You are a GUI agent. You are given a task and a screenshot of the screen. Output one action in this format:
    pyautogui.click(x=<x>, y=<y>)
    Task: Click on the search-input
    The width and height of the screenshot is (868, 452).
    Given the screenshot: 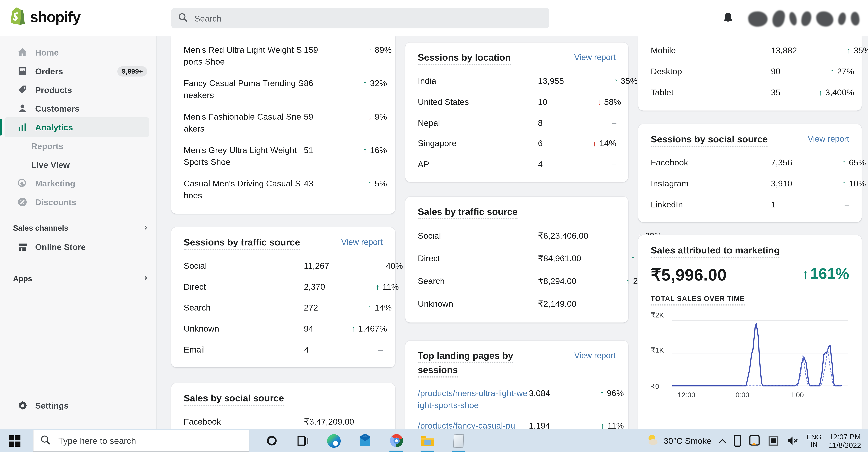 What is the action you would take?
    pyautogui.click(x=368, y=18)
    